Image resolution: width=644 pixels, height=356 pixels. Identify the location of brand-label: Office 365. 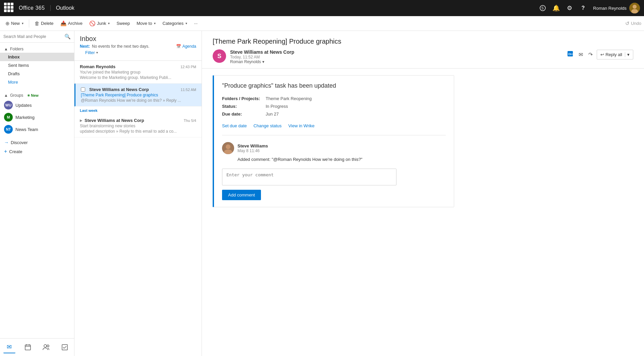
(35, 8).